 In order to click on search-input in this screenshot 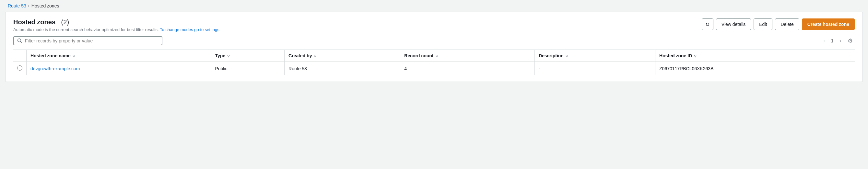, I will do `click(92, 41)`.